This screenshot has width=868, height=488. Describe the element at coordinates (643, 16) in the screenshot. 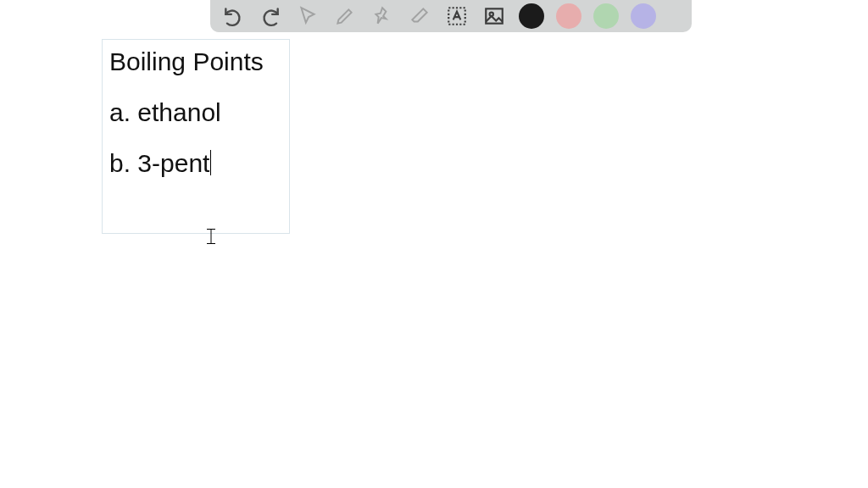

I see `color-purple` at that location.